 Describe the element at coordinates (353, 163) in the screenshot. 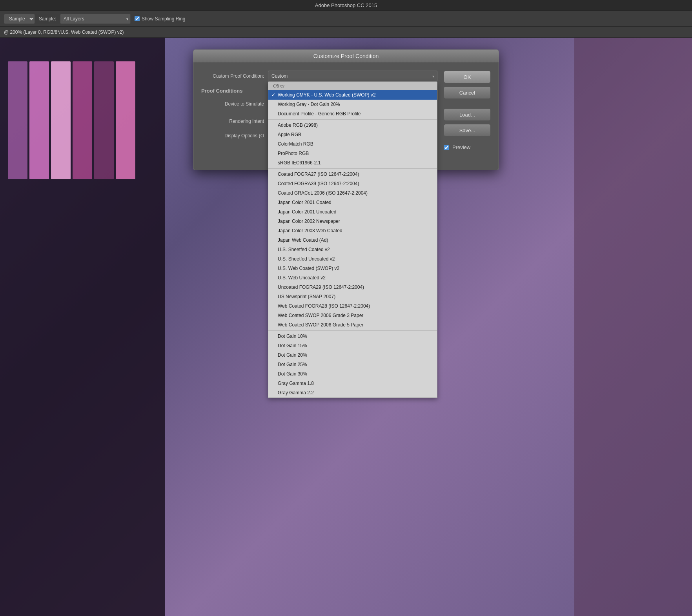

I see `dropdown-item-srgb: sRGB IEC61966-2.1` at that location.